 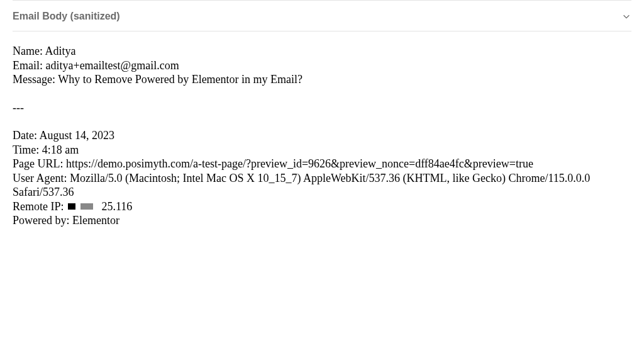 What do you see at coordinates (28, 65) in the screenshot?
I see `email-label: Email:` at bounding box center [28, 65].